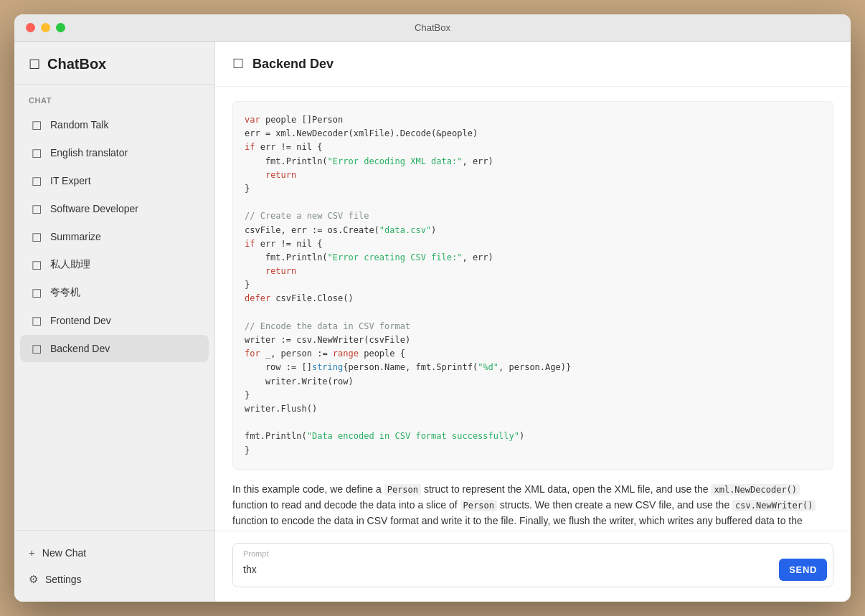 The image size is (865, 616). Describe the element at coordinates (755, 490) in the screenshot. I see `desc-code2: xml.NewDecoder()` at that location.